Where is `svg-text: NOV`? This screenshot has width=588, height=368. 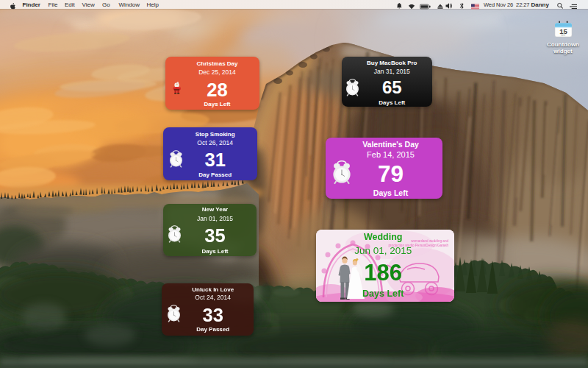 svg-text: NOV is located at coordinates (563, 35).